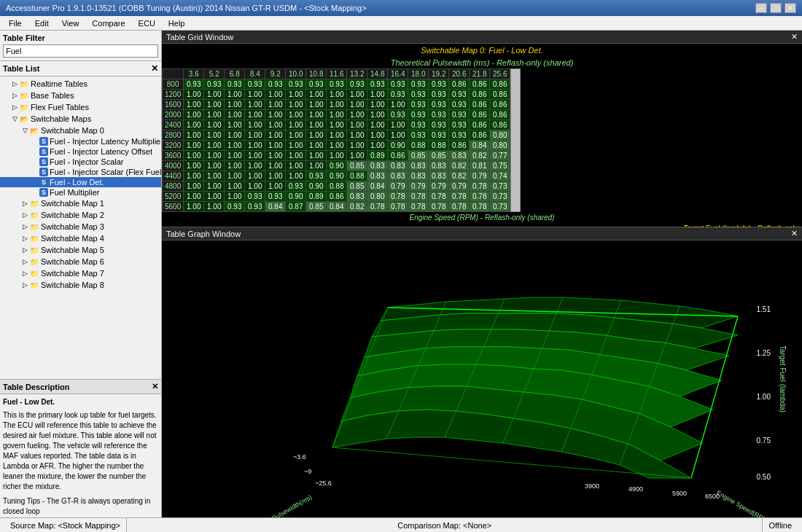 Image resolution: width=802 pixels, height=532 pixels. What do you see at coordinates (80, 84) in the screenshot?
I see `tree-item-realtime: ▷ 📁 Realtime Tables` at bounding box center [80, 84].